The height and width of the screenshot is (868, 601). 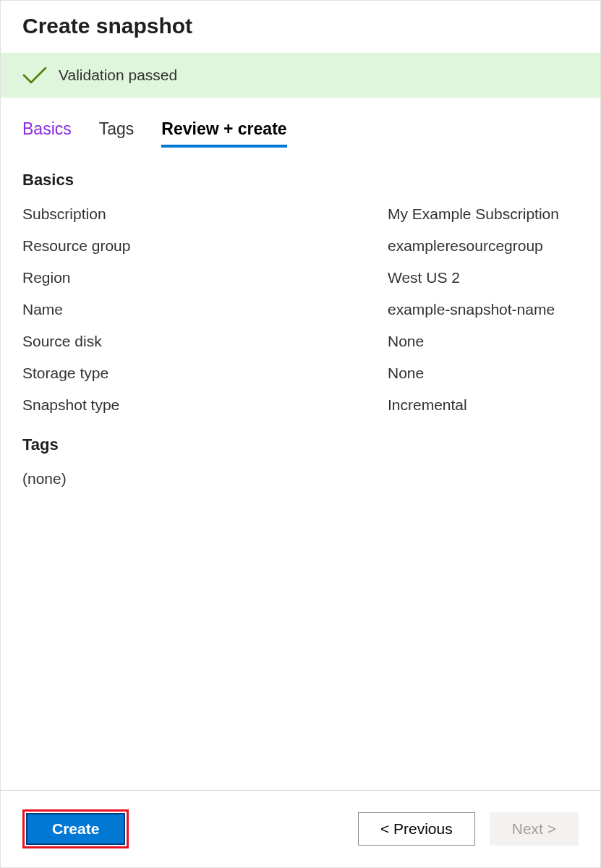 I want to click on row-storage-type: Storage type None, so click(x=301, y=373).